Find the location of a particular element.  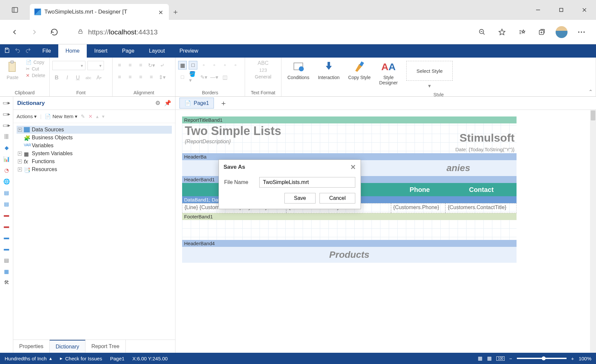

delete-button: ✕Delete is located at coordinates (35, 75).